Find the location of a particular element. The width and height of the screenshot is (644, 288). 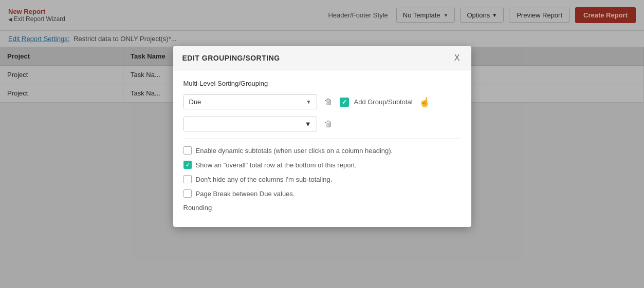

cursor-pointer-icon: ☝ is located at coordinates (425, 100).